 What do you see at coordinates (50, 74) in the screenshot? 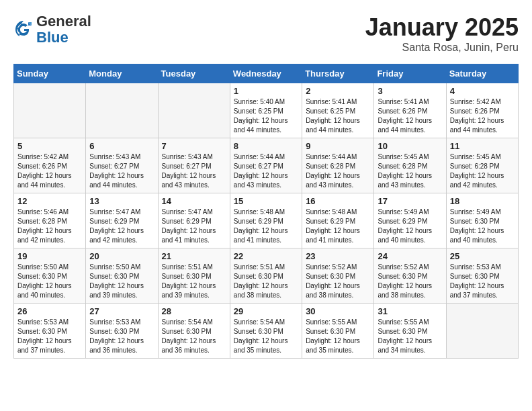
I see `weekday-header-sunday: Sunday` at bounding box center [50, 74].